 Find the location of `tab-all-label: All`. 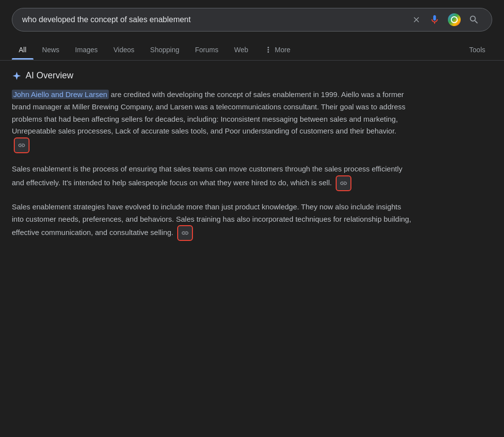

tab-all-label: All is located at coordinates (23, 50).